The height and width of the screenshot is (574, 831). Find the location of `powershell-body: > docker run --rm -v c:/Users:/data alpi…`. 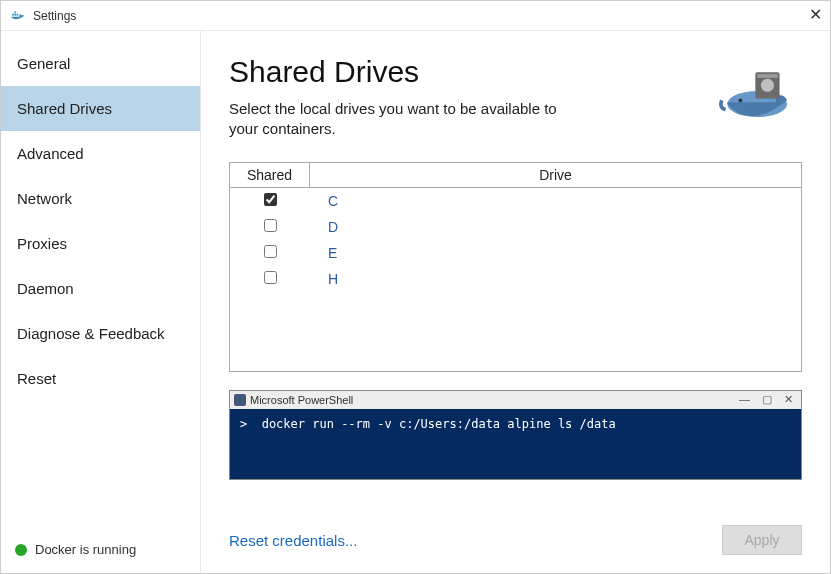

powershell-body: > docker run --rm -v c:/Users:/data alpi… is located at coordinates (516, 444).